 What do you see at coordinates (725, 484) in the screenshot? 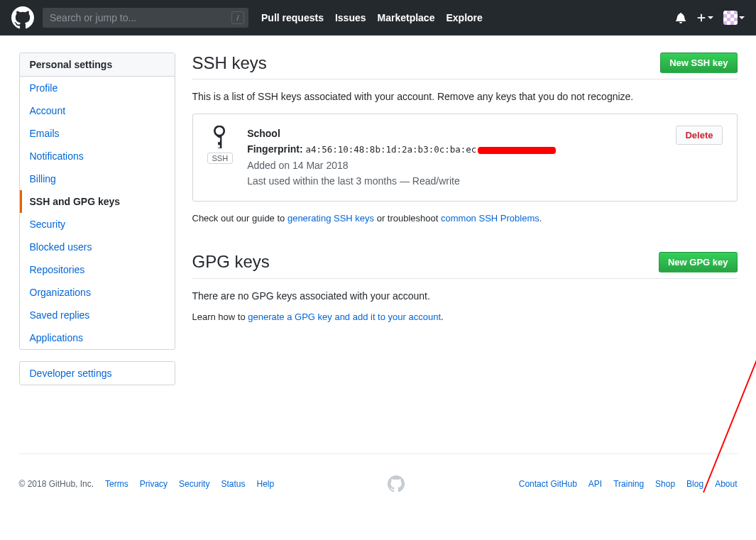
I see `footer-about: About` at bounding box center [725, 484].